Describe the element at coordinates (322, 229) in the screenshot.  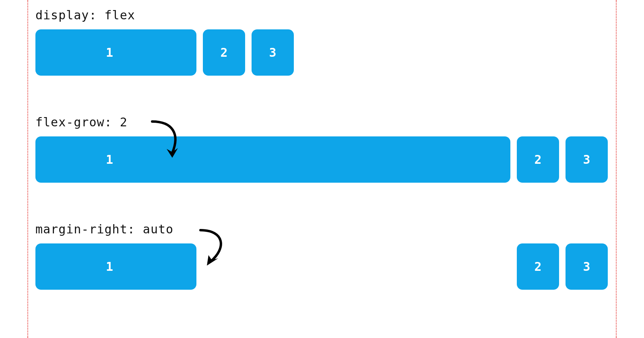
I see `section-label-3: margin-right: auto` at that location.